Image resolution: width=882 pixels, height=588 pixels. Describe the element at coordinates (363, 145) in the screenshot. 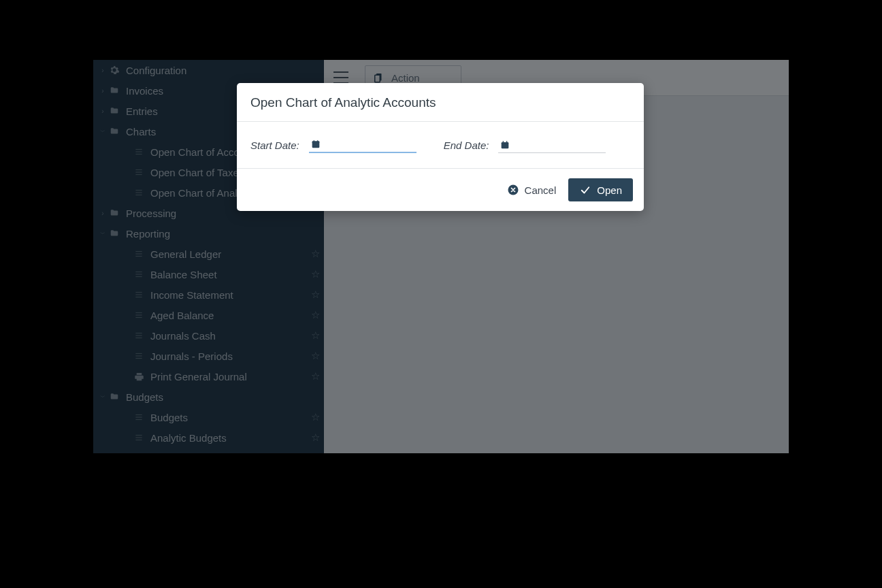

I see `start-date-input` at that location.